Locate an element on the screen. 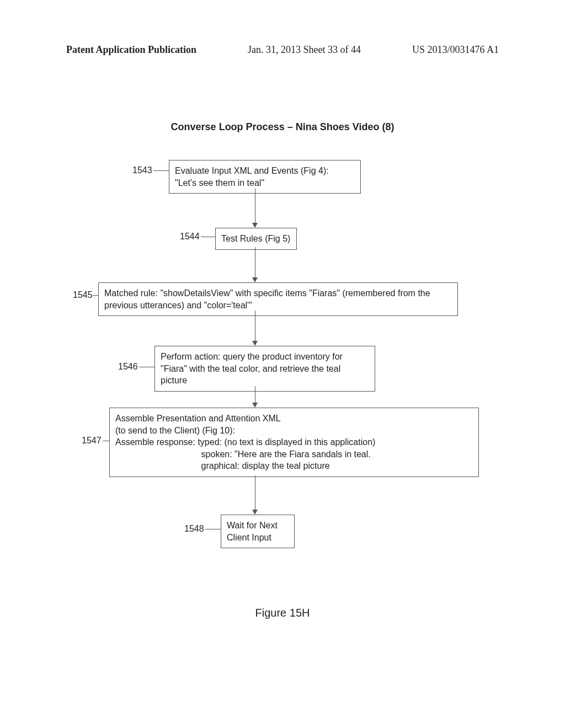 Image resolution: width=565 pixels, height=728 pixels. flow-ref-1543: 1543 is located at coordinates (142, 170).